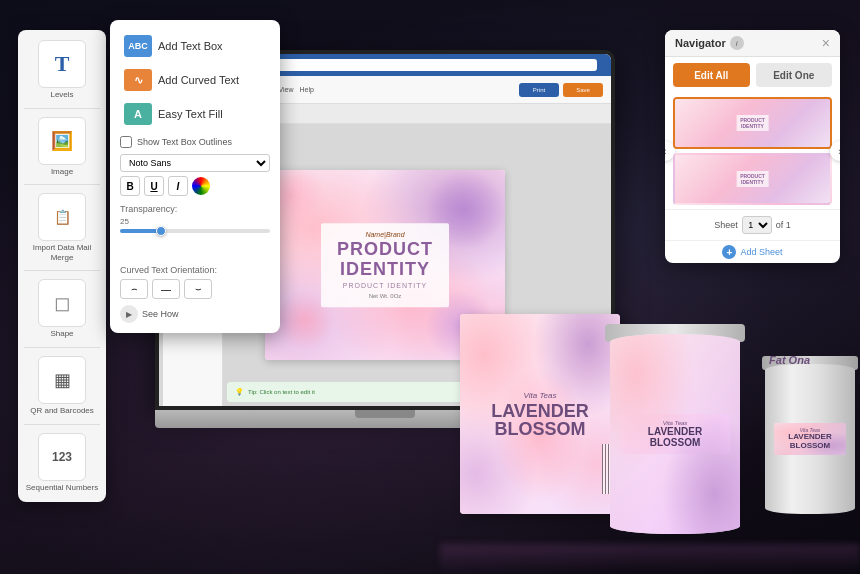 The image size is (860, 574). What do you see at coordinates (195, 314) in the screenshot?
I see `see-how-row: ▶ See How` at bounding box center [195, 314].